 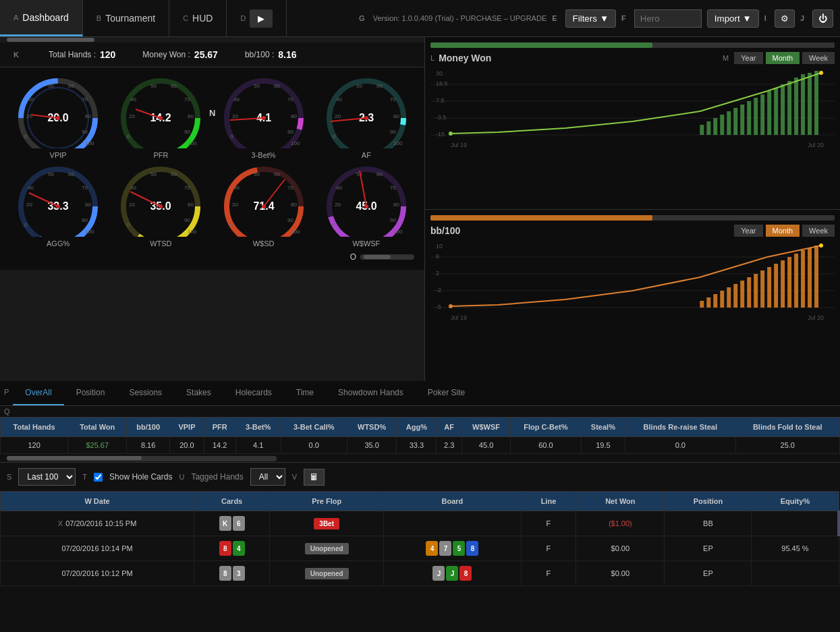 I want to click on power-button: ⏻, so click(x=823, y=19).